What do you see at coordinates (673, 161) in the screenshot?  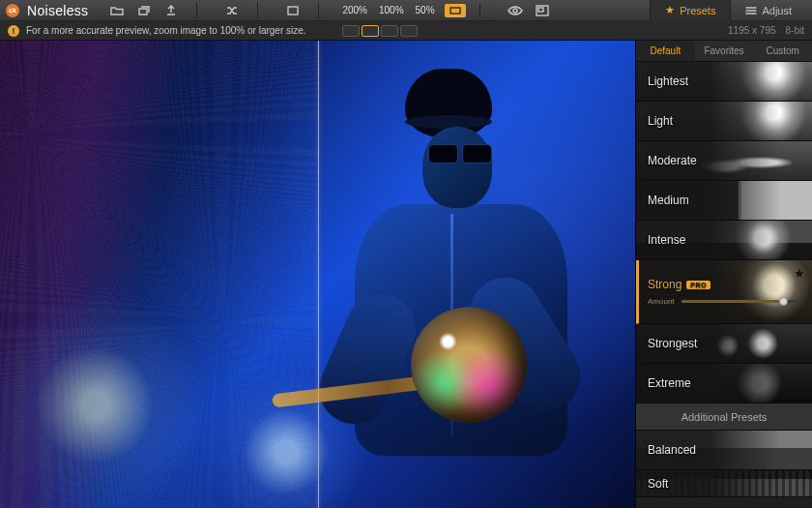 I see `preset-label: Moderate` at bounding box center [673, 161].